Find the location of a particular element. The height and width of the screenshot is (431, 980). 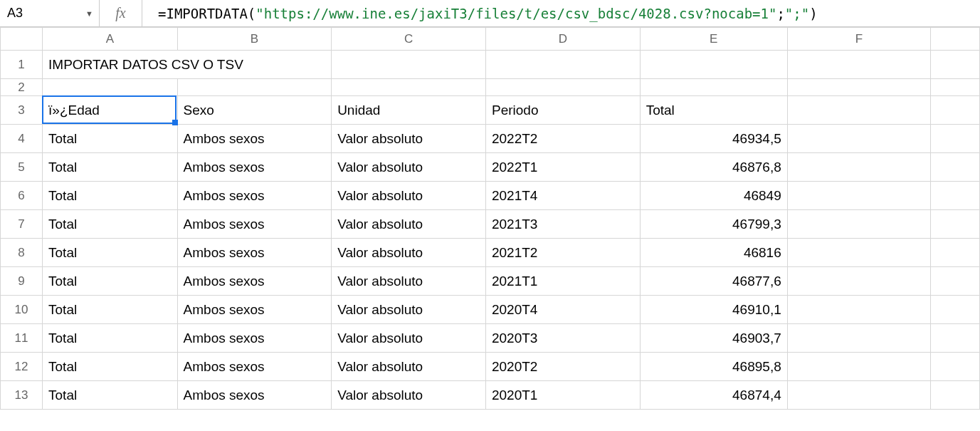

row-header: 4 is located at coordinates (21, 139).